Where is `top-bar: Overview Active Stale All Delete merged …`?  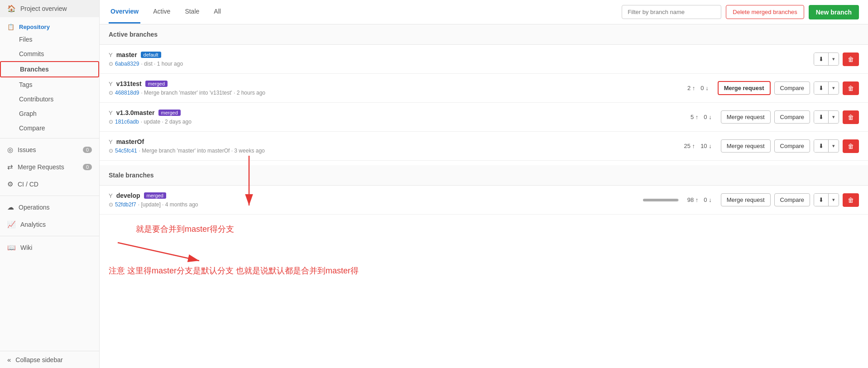
top-bar: Overview Active Stale All Delete merged … is located at coordinates (484, 12).